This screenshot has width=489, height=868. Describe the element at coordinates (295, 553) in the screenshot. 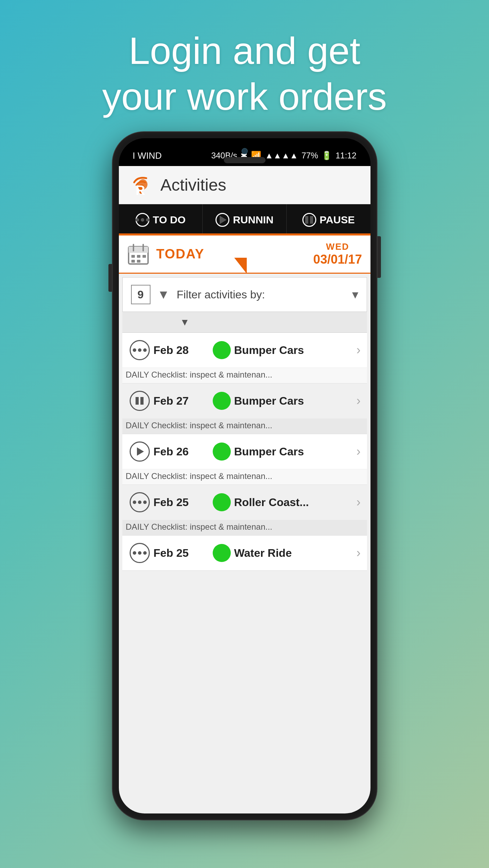

I see `activity-name-5: Water Ride` at that location.